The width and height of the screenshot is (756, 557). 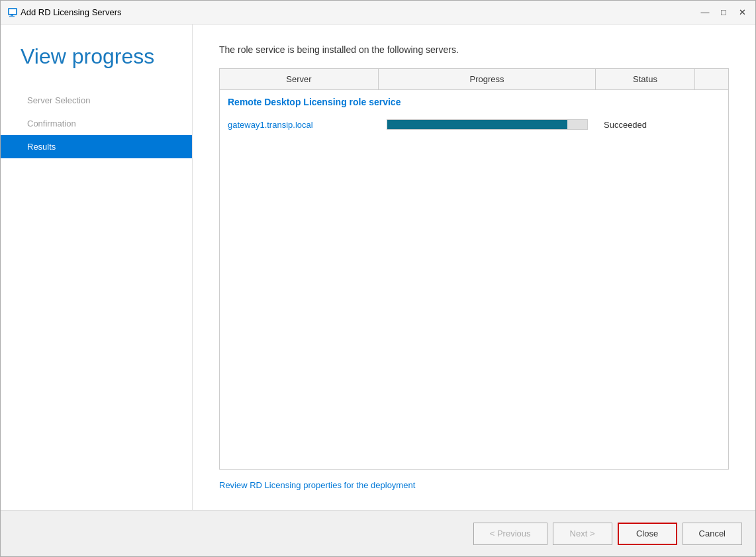 What do you see at coordinates (378, 13) in the screenshot?
I see `title-bar: Add RD Licensing Servers — □ ✕` at bounding box center [378, 13].